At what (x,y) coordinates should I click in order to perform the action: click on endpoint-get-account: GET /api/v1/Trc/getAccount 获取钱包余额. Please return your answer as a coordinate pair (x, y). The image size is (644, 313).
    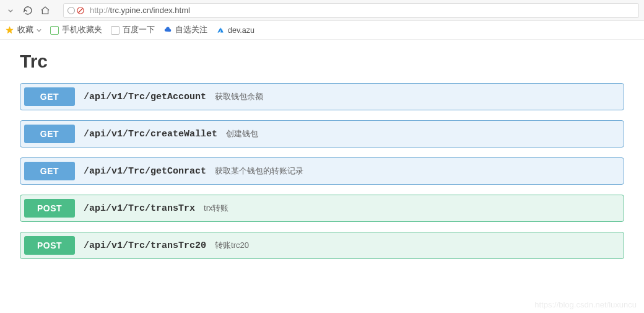
    Looking at the image, I should click on (322, 97).